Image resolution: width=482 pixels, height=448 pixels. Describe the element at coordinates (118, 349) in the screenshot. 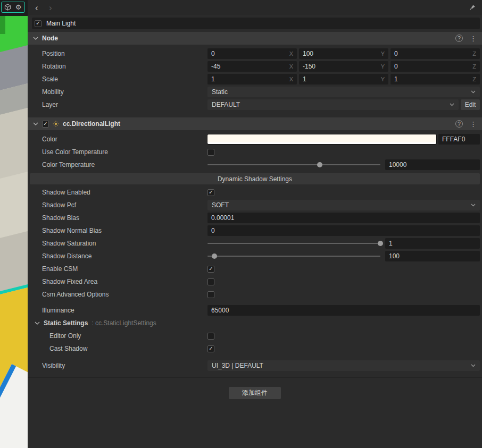

I see `property-label: Cast Shadow` at that location.